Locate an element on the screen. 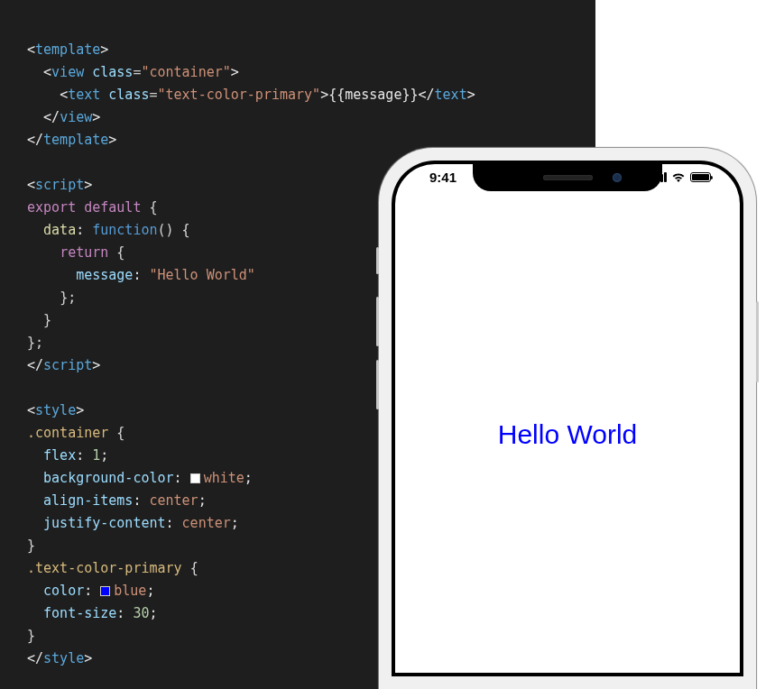 Image resolution: width=784 pixels, height=689 pixels. tag-style: style is located at coordinates (56, 410).